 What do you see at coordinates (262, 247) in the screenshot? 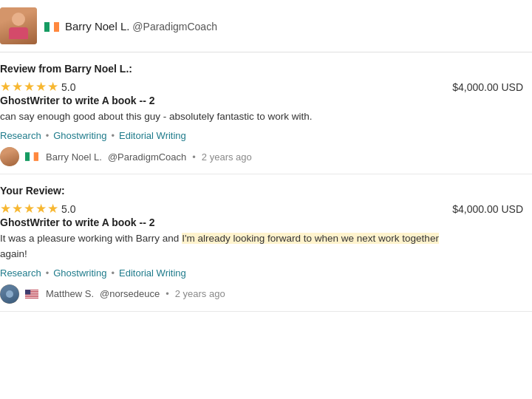
I see `your-review-text: It was a pleasure working with Barry and…` at bounding box center [262, 247].